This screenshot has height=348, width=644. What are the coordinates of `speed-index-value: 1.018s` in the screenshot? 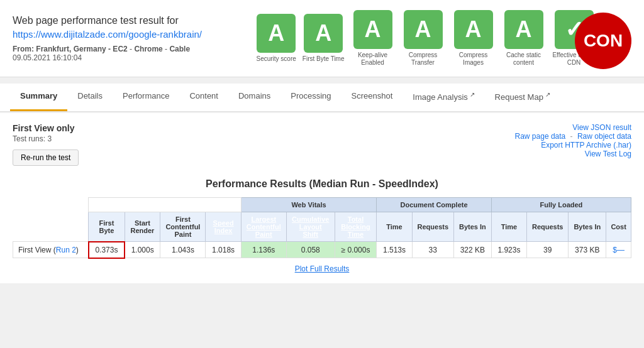 It's located at (223, 250).